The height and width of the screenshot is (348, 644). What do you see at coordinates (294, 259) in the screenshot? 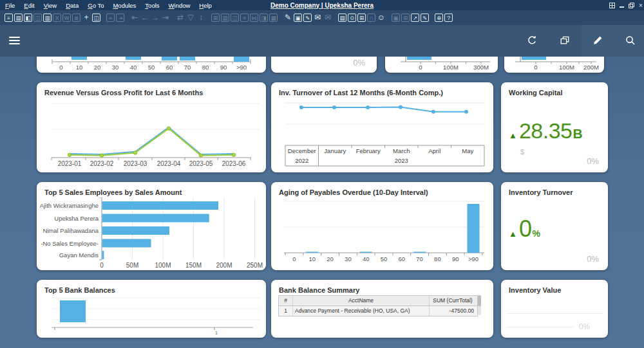
I see `svg-text: 0` at bounding box center [294, 259].